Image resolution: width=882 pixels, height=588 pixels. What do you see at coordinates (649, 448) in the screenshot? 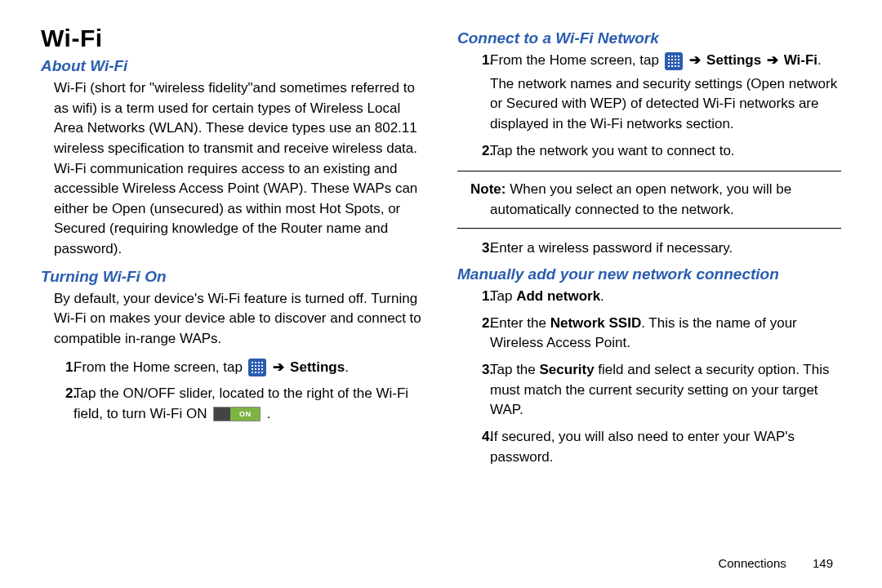
I see `list-item: 4. If secured, you will also need to ent…` at bounding box center [649, 448].